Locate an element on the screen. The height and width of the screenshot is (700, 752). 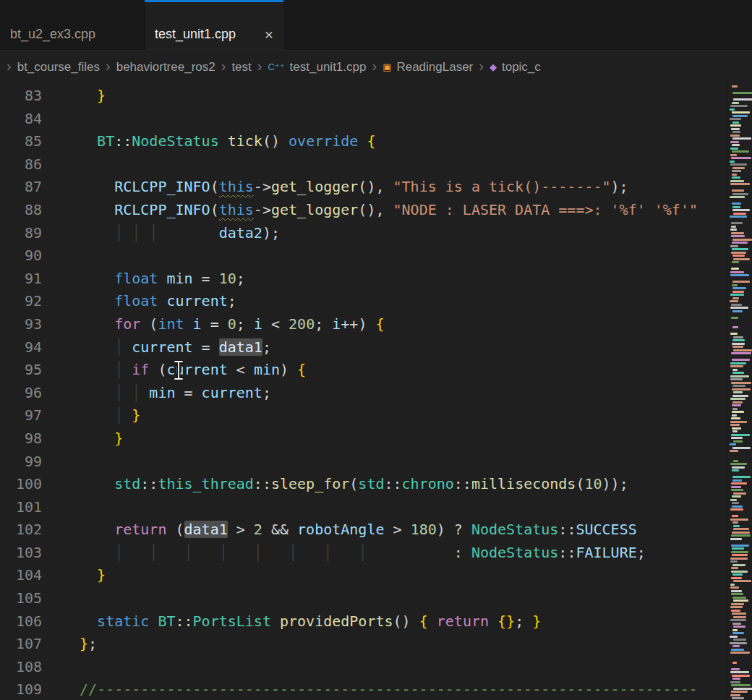
code-line: 99 is located at coordinates (364, 462).